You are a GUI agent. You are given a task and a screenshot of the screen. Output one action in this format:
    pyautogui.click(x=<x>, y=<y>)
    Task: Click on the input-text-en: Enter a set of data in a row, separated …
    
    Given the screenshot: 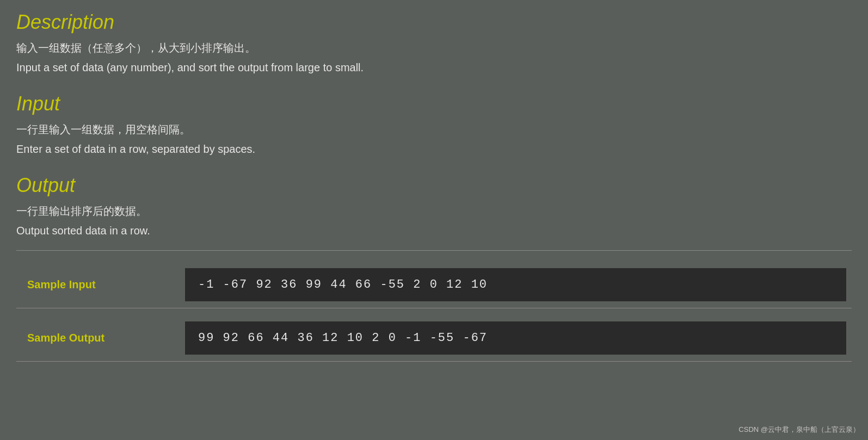 What is the action you would take?
    pyautogui.click(x=434, y=149)
    